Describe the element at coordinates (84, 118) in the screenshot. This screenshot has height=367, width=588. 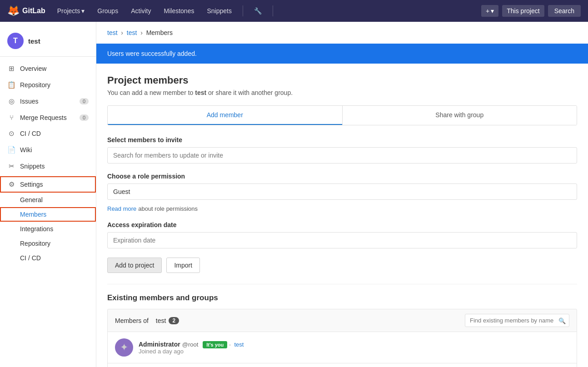
I see `merge-requests-badge: 0` at that location.